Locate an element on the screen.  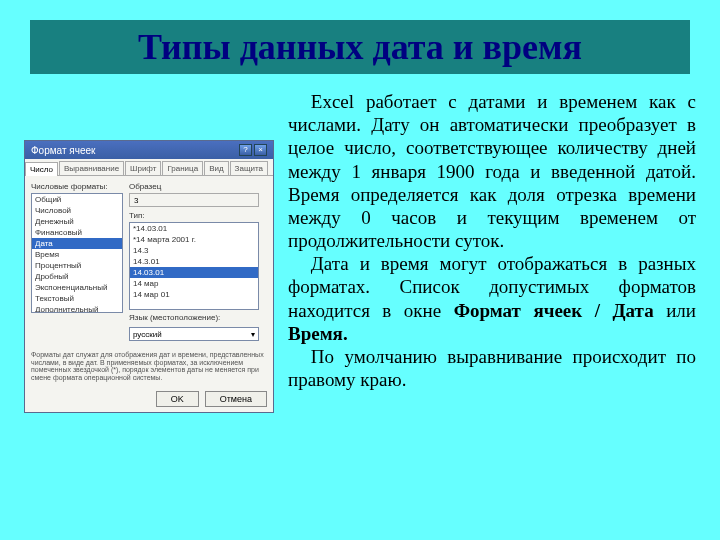
locale-label: Язык (местоположение): is located at coordinates (194, 318).